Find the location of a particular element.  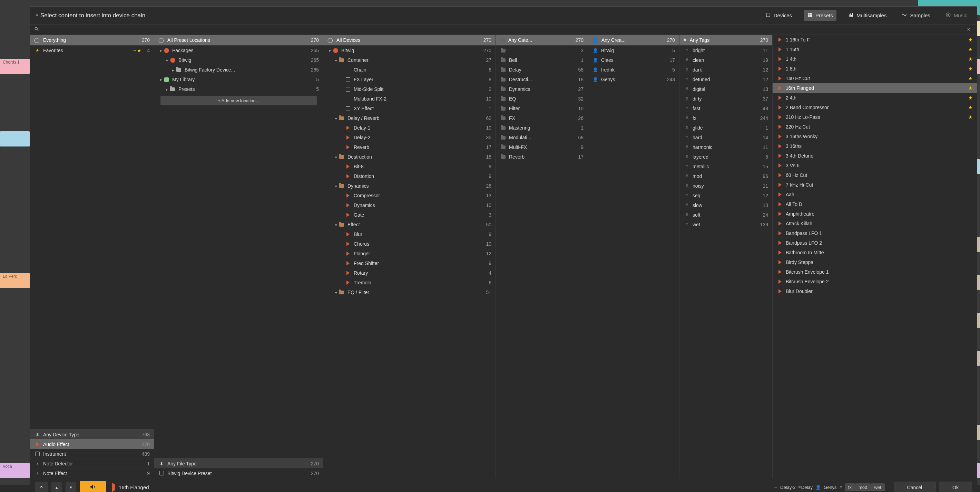

col-header-devices: ◯ All Devices 270 is located at coordinates (409, 40).